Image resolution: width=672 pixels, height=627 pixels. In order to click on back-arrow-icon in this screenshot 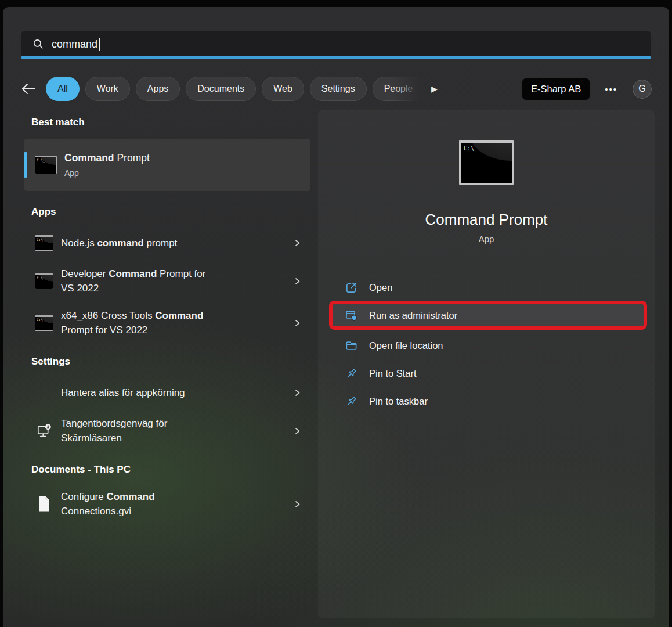, I will do `click(28, 89)`.